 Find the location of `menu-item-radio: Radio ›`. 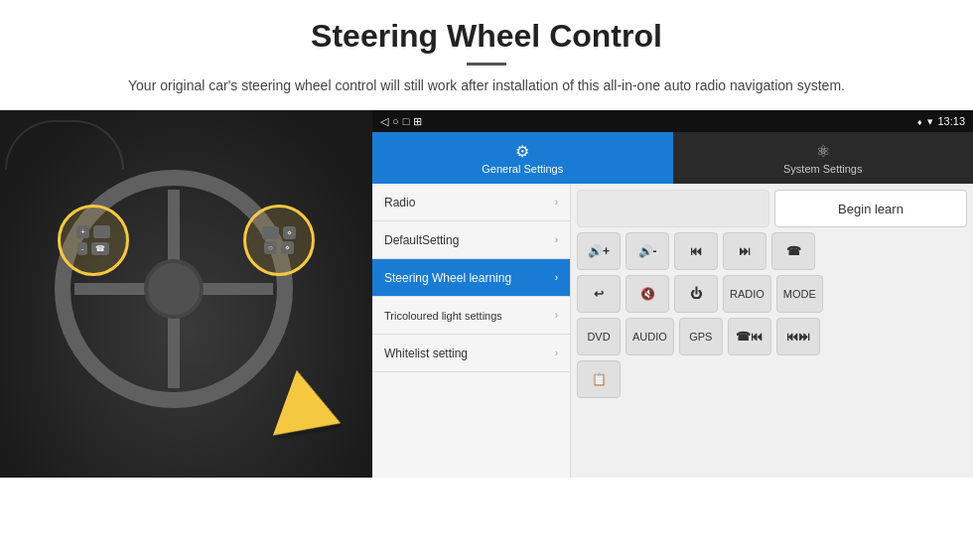

menu-item-radio: Radio › is located at coordinates (471, 203).